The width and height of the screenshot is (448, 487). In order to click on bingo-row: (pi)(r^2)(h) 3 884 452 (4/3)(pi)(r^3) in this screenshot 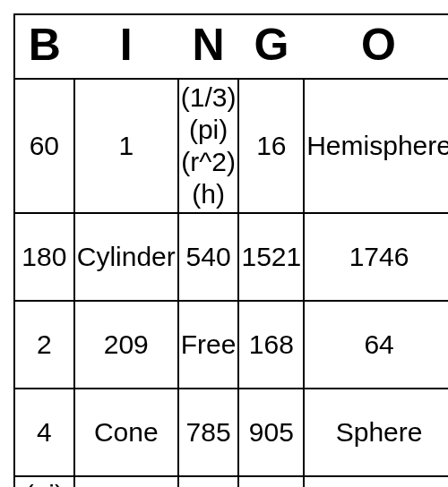, I will do `click(231, 482)`.